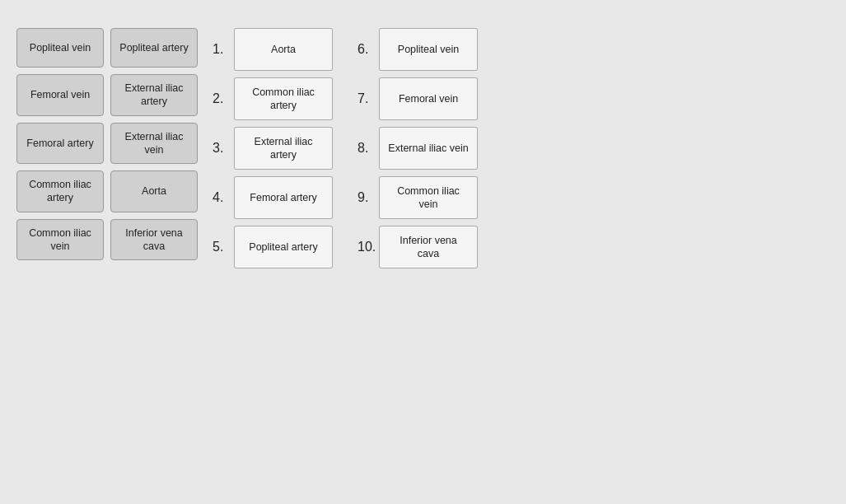  What do you see at coordinates (418, 198) in the screenshot?
I see `order-item-9: 9.Common iliac vein` at bounding box center [418, 198].